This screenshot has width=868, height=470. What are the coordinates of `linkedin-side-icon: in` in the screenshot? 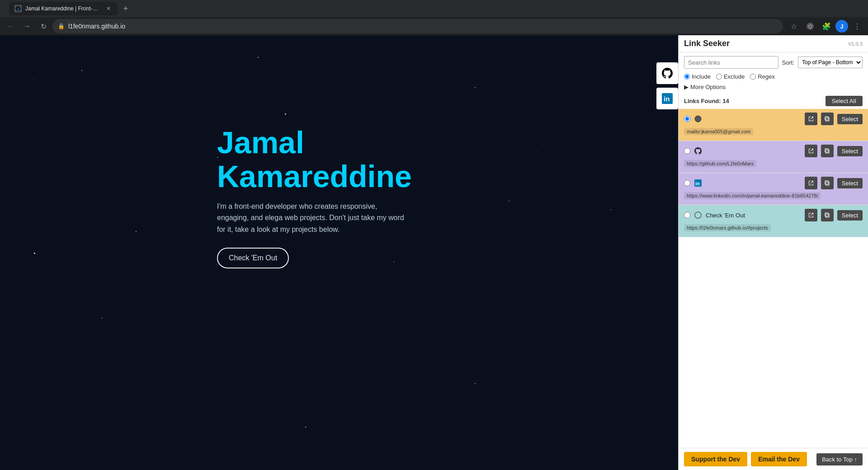 It's located at (667, 99).